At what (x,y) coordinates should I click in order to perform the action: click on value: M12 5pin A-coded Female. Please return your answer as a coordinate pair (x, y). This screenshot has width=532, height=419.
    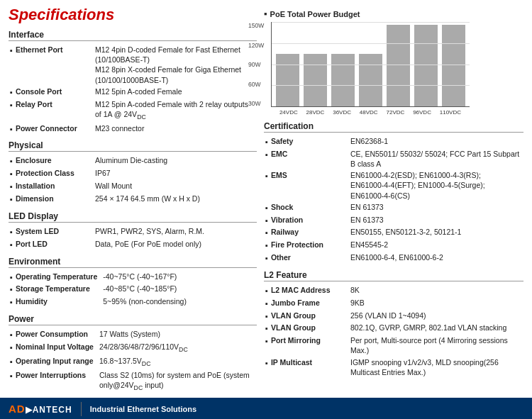
    Looking at the image, I should click on (175, 92).